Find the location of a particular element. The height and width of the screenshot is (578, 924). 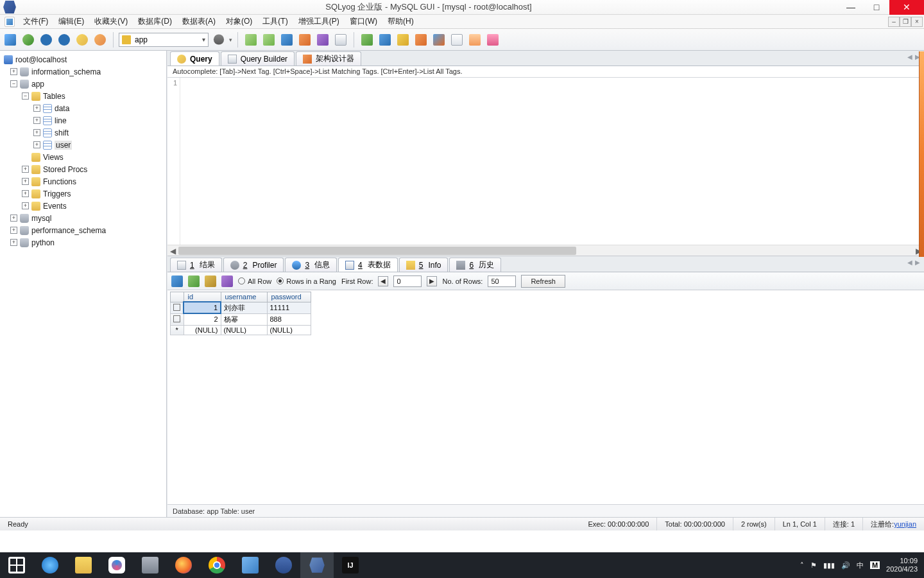

allrow-radio is located at coordinates (241, 281).